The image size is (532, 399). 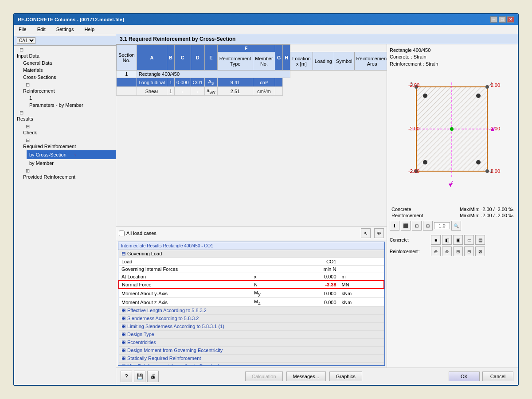 What do you see at coordinates (251, 351) in the screenshot?
I see `expandable-design-moment: ⊞Design Moment from Governing Eccentrici…` at bounding box center [251, 351].